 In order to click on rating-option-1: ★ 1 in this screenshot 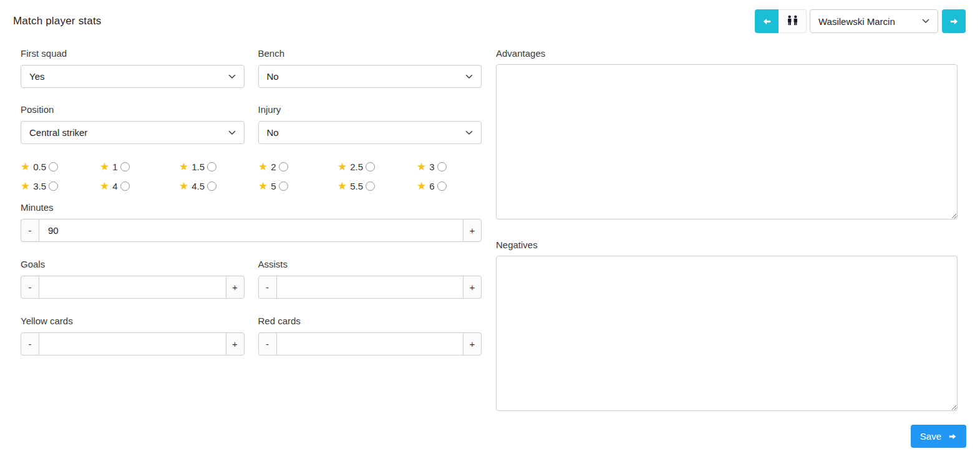, I will do `click(140, 167)`.